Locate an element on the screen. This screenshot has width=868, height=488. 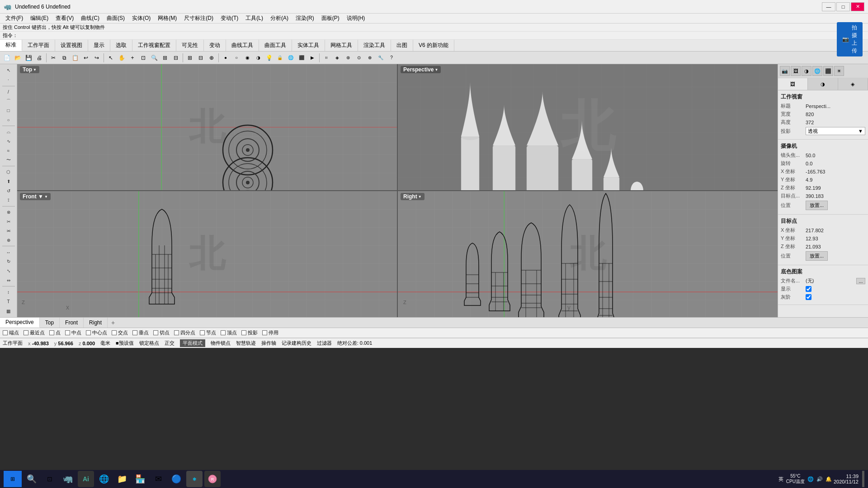
snap-disable: 停用 is located at coordinates (270, 333).